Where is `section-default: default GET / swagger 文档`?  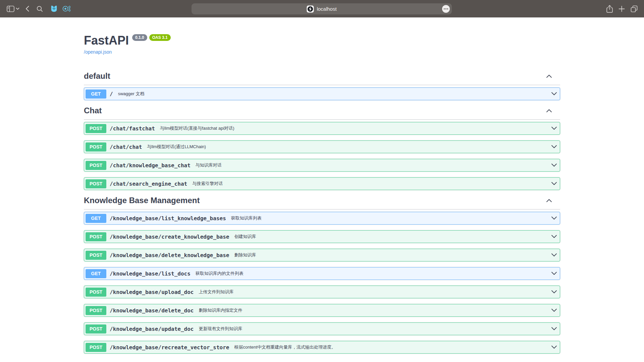 section-default: default GET / swagger 文档 is located at coordinates (322, 86).